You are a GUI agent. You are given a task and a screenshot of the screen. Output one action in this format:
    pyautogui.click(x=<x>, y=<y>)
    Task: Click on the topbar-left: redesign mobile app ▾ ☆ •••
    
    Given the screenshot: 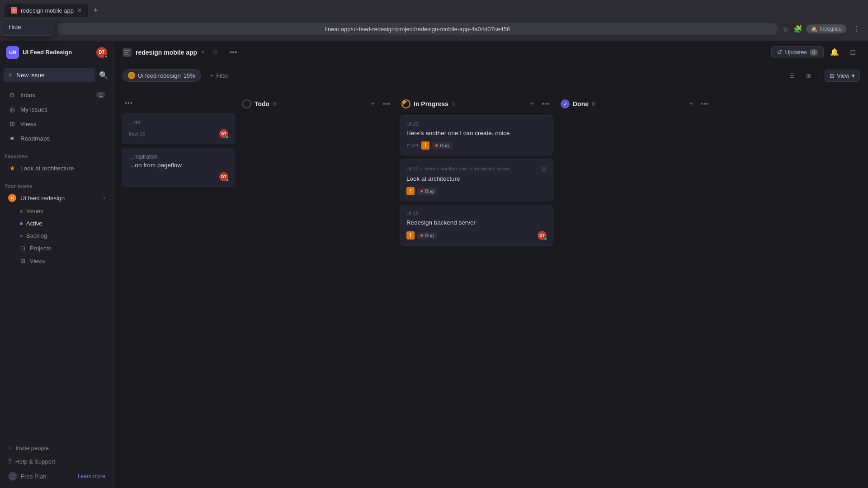 What is the action you would take?
    pyautogui.click(x=444, y=52)
    